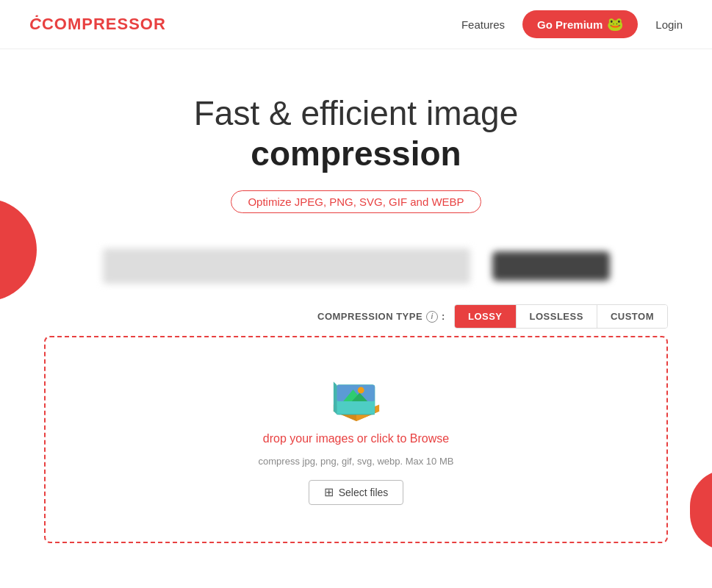 The width and height of the screenshot is (712, 588). I want to click on nav-features-link: Features, so click(483, 25).